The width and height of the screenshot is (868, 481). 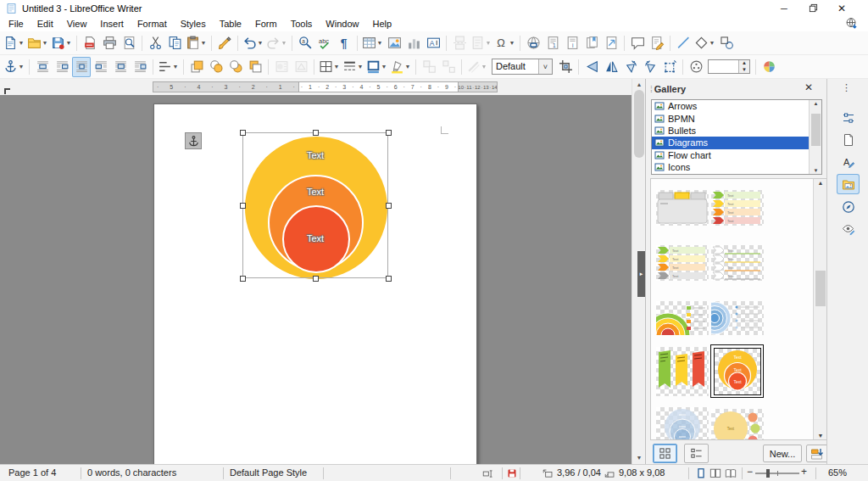 I want to click on close-button: ✕, so click(x=842, y=8).